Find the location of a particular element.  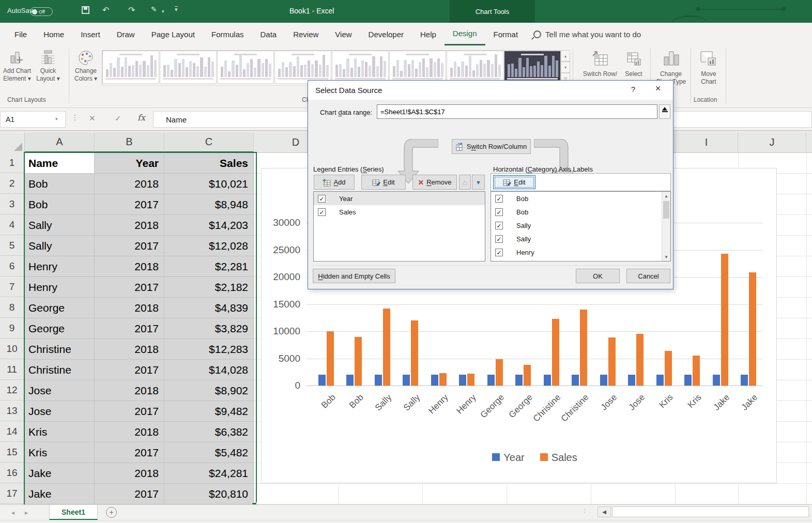

tab-insert: Insert is located at coordinates (90, 34).